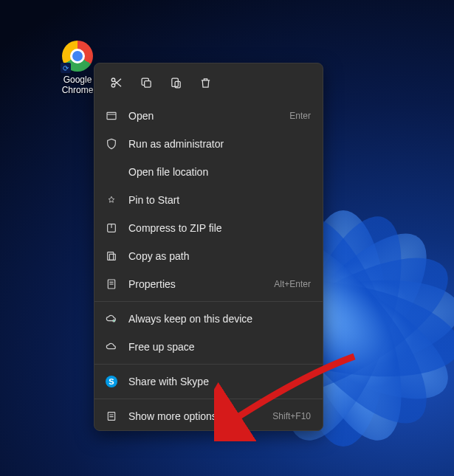 This screenshot has width=454, height=476. I want to click on pin-icon, so click(111, 200).